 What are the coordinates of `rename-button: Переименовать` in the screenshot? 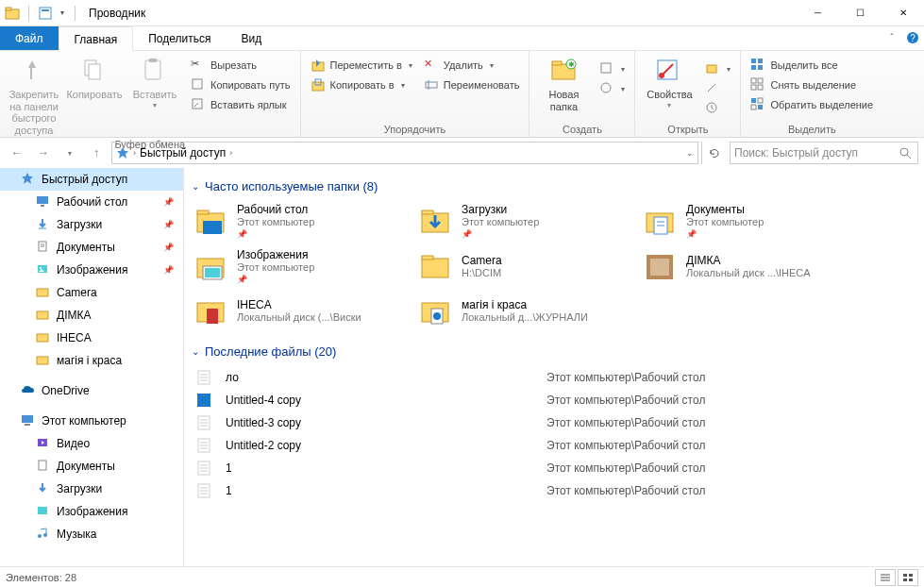 It's located at (472, 85).